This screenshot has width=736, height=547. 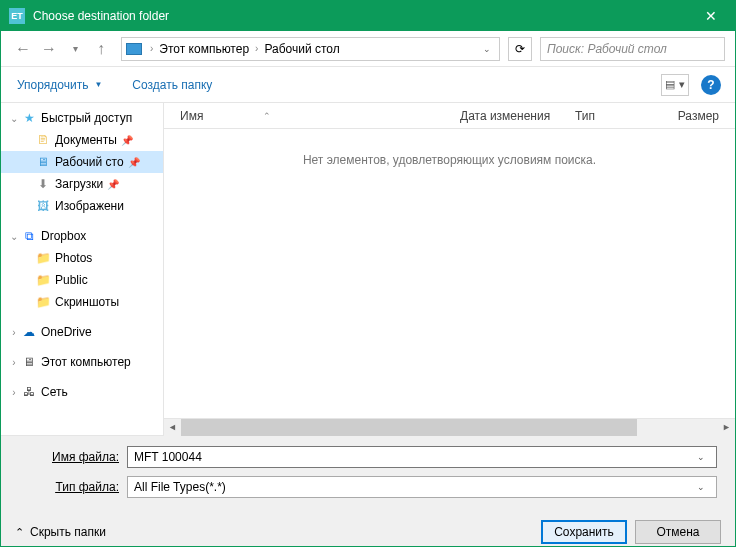 What do you see at coordinates (86, 118) in the screenshot?
I see `tree-label: Быстрый доступ` at bounding box center [86, 118].